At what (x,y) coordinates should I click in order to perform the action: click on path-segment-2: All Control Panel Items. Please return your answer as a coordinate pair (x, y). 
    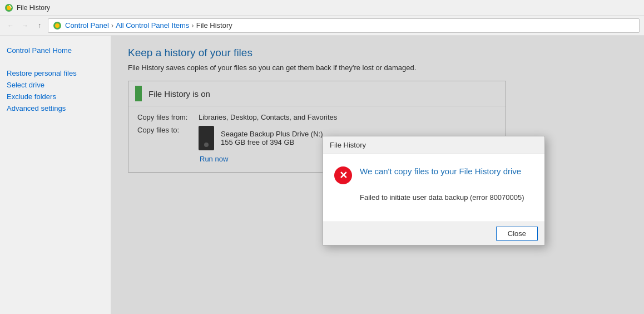
    Looking at the image, I should click on (152, 26).